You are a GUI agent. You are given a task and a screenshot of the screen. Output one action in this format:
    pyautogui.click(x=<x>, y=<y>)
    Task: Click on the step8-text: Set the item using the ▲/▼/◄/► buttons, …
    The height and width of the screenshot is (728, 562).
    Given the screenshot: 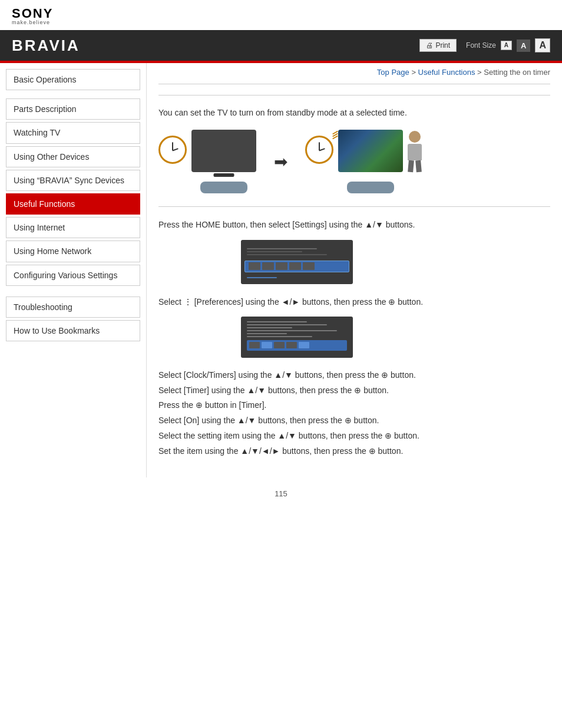 What is the action you would take?
    pyautogui.click(x=355, y=452)
    